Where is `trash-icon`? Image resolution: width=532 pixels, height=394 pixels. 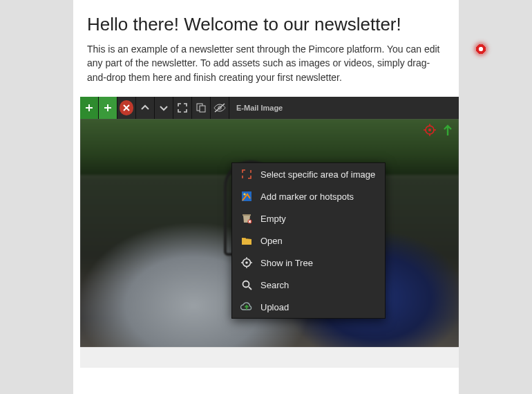 trash-icon is located at coordinates (247, 218).